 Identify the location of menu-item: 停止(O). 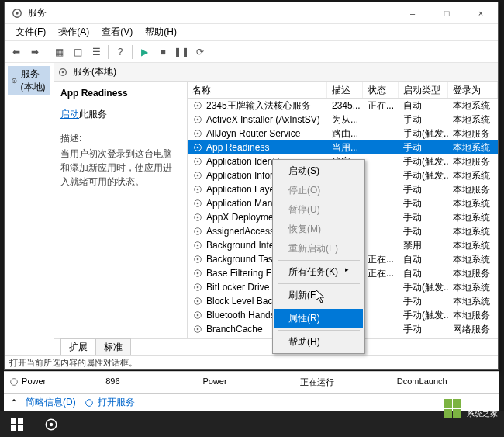
(319, 191).